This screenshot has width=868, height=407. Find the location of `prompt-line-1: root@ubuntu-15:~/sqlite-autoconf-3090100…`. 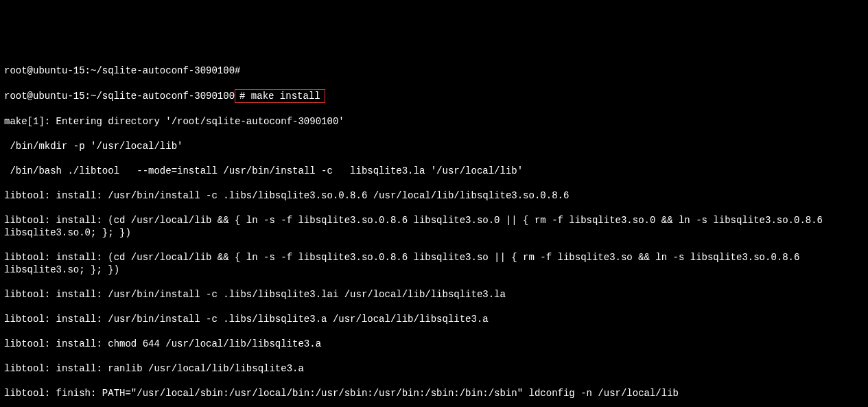

prompt-line-1: root@ubuntu-15:~/sqlite-autoconf-3090100… is located at coordinates (434, 71).